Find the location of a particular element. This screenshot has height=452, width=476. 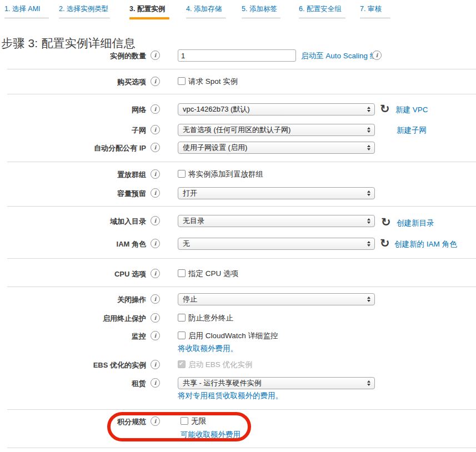

shutdown-behavior-select-value: 停止 is located at coordinates (190, 299).